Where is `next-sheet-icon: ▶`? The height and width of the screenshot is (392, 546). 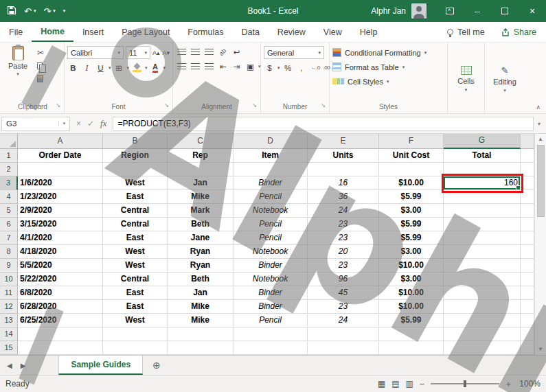
next-sheet-icon: ▶ is located at coordinates (23, 365).